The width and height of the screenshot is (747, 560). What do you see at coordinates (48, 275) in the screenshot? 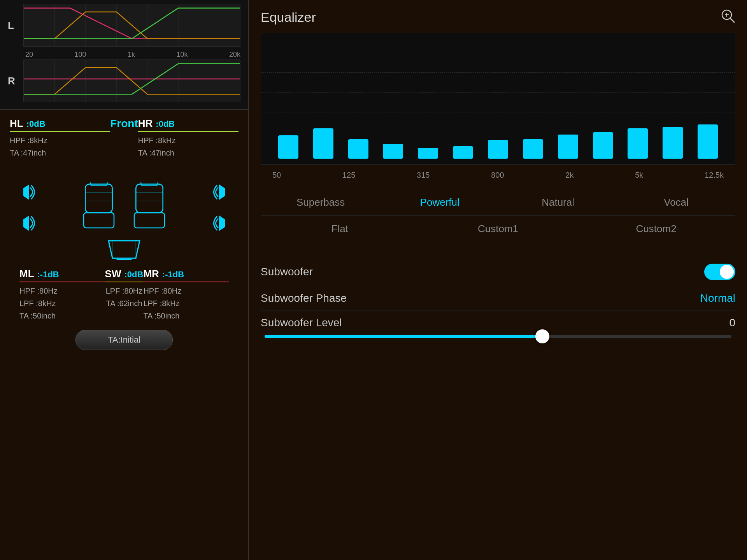
I see `ml-db: :-1dB` at bounding box center [48, 275].